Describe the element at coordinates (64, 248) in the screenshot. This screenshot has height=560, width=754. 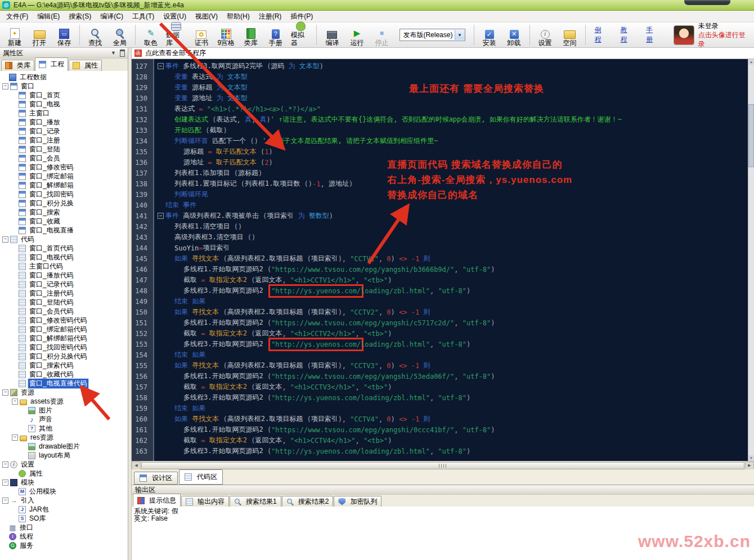
I see `tree-item-窗口_首页代码: 窗口_首页代码` at that location.